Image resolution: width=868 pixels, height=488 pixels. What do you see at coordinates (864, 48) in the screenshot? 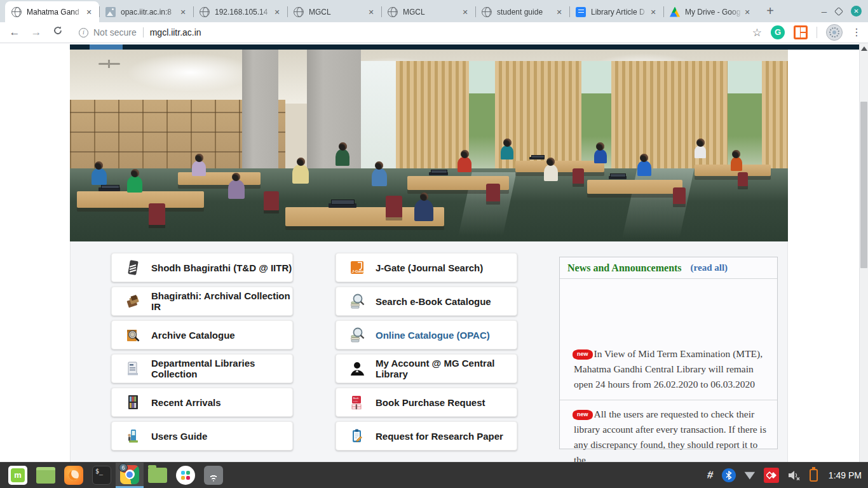
I see `scroll-up-arrow` at bounding box center [864, 48].